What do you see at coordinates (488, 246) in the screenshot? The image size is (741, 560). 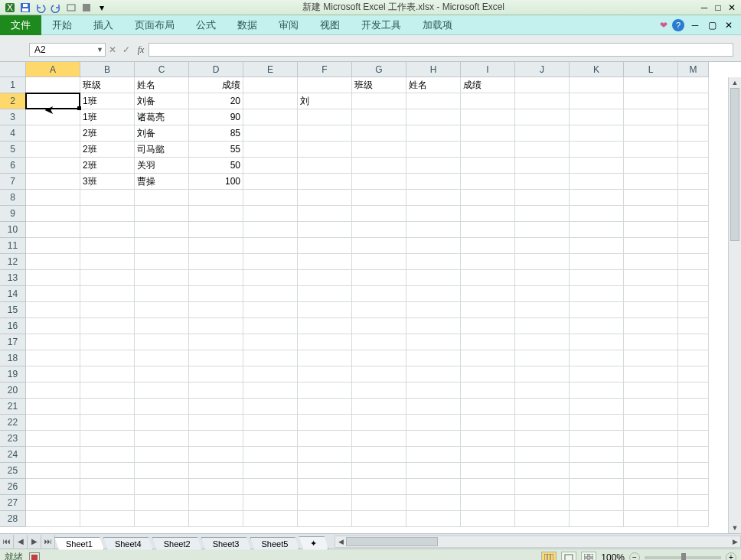 I see `cell-I11` at bounding box center [488, 246].